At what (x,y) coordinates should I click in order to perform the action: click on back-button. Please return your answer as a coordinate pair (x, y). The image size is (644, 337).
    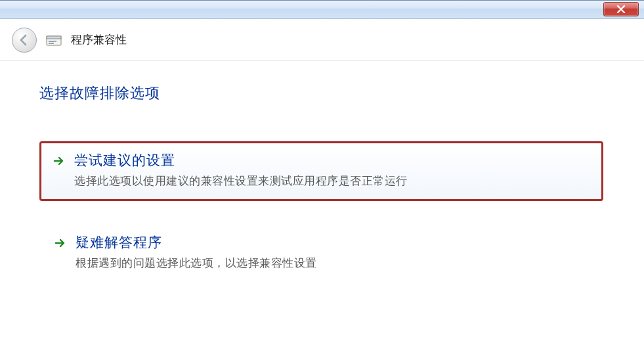
    Looking at the image, I should click on (24, 40).